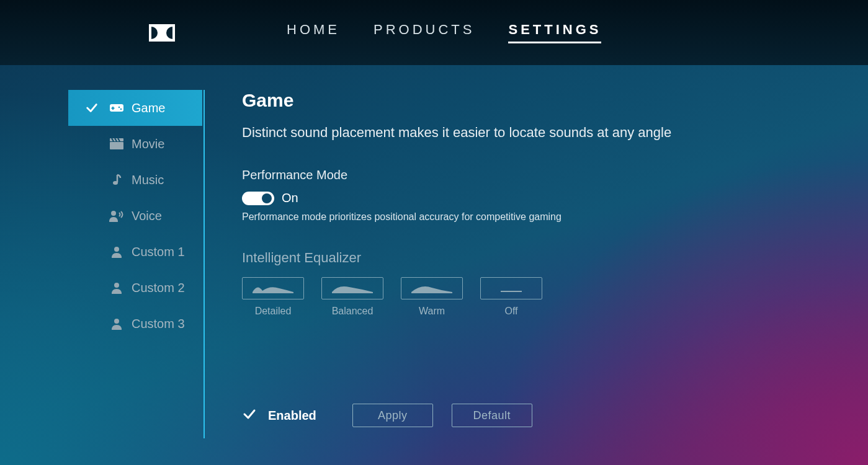  I want to click on game-controller-icon, so click(117, 108).